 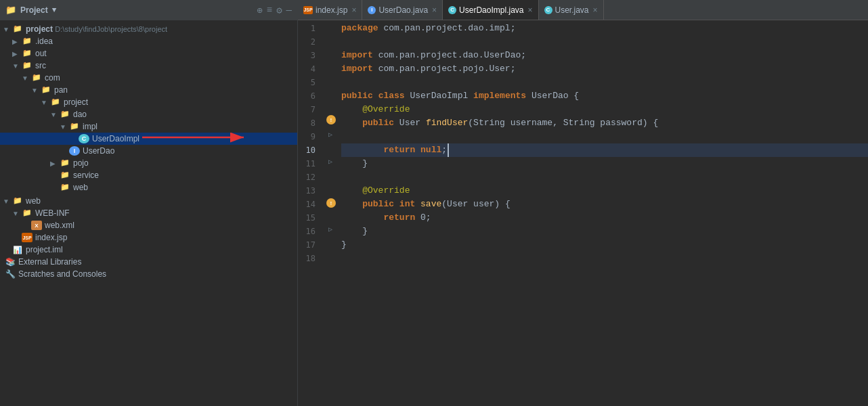 What do you see at coordinates (149, 66) in the screenshot?
I see `tree-item-src: ▼ 📁 src` at bounding box center [149, 66].